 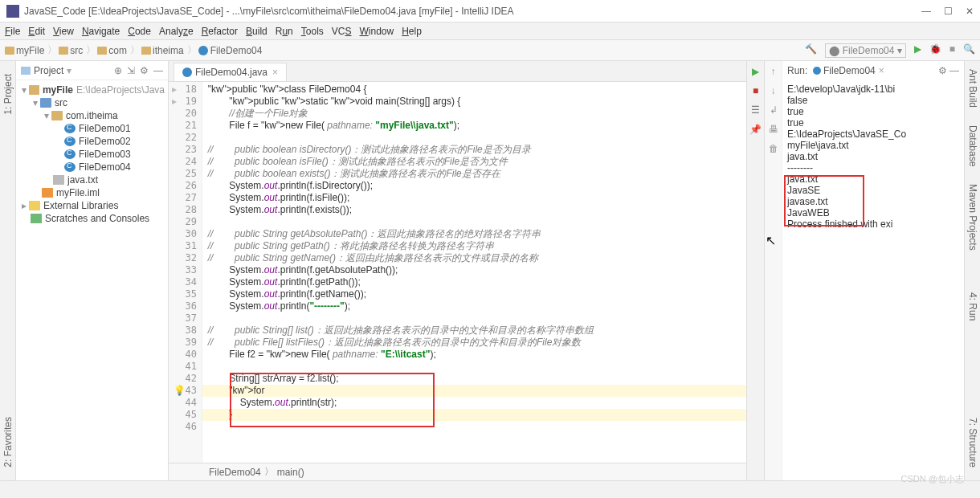 I want to click on minimize-button: —, so click(x=926, y=11).